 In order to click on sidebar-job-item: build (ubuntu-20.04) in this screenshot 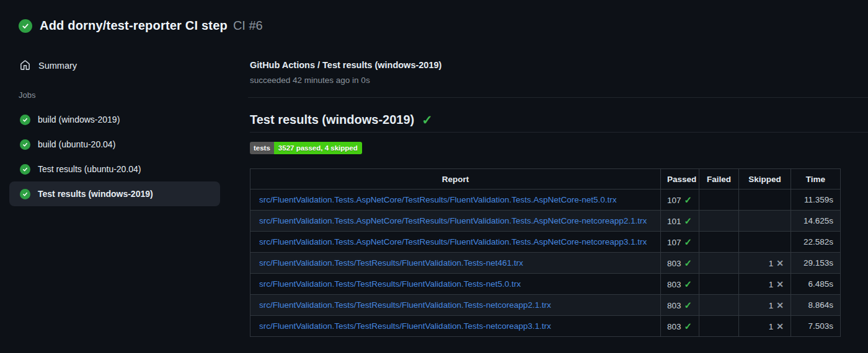, I will do `click(115, 144)`.